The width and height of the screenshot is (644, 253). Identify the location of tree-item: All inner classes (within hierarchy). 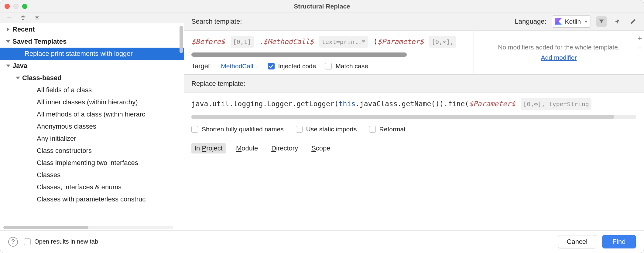
(92, 102).